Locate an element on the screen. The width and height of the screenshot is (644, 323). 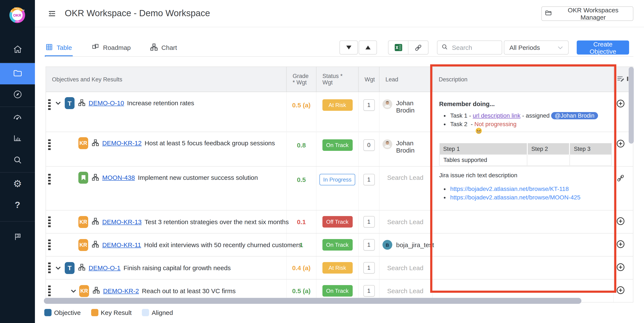
item-id-link: DEMO-O-1 is located at coordinates (104, 268).